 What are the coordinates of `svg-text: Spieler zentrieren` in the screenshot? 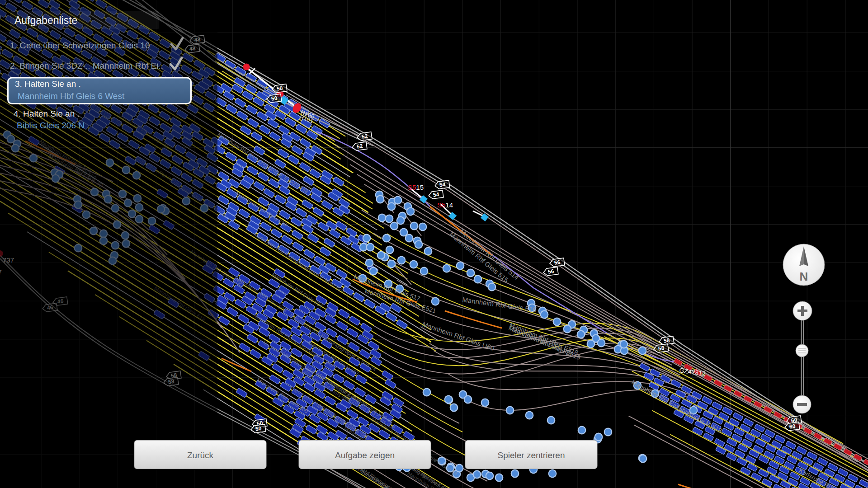 It's located at (532, 455).